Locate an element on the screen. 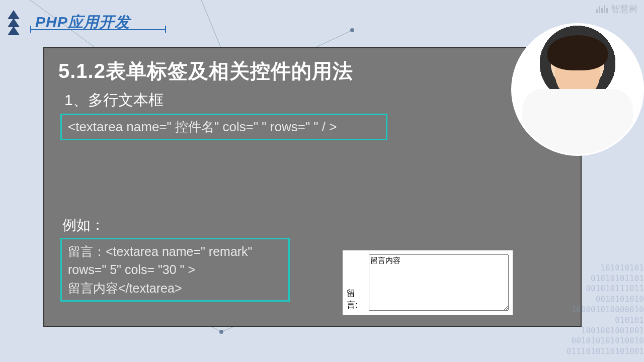  demo-label: 留言: is located at coordinates (356, 299).